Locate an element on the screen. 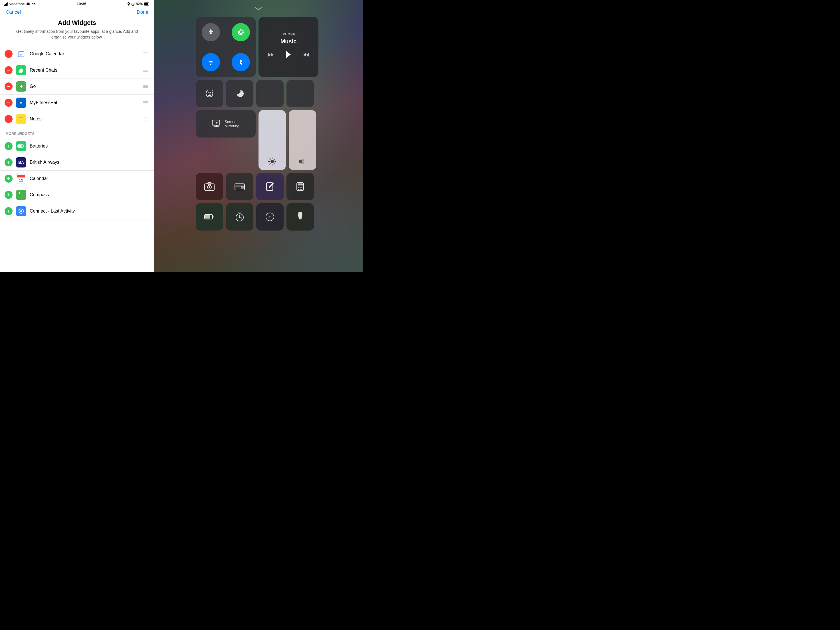 This screenshot has height=630, width=840. myfitnesspal-icon: M is located at coordinates (21, 103).